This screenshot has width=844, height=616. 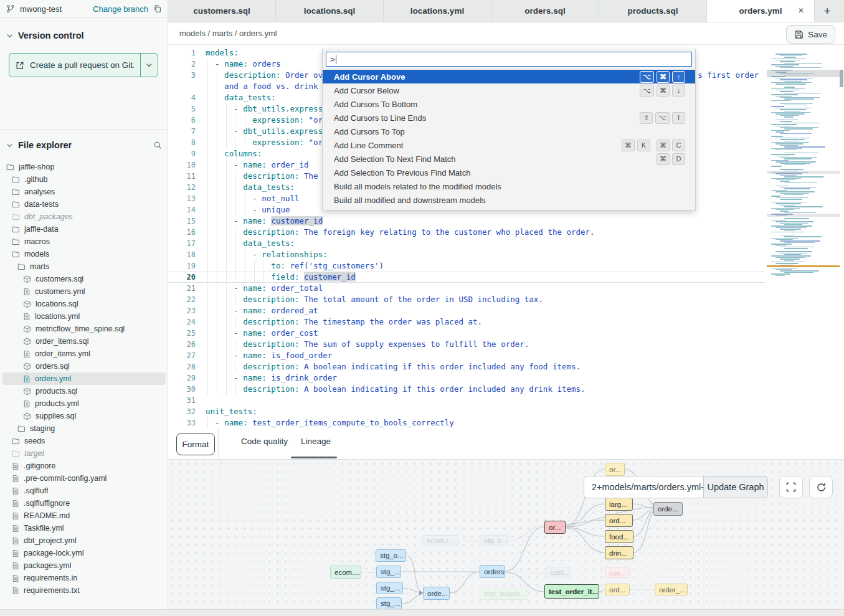 I want to click on file-tree-item: .gitignore, so click(x=84, y=466).